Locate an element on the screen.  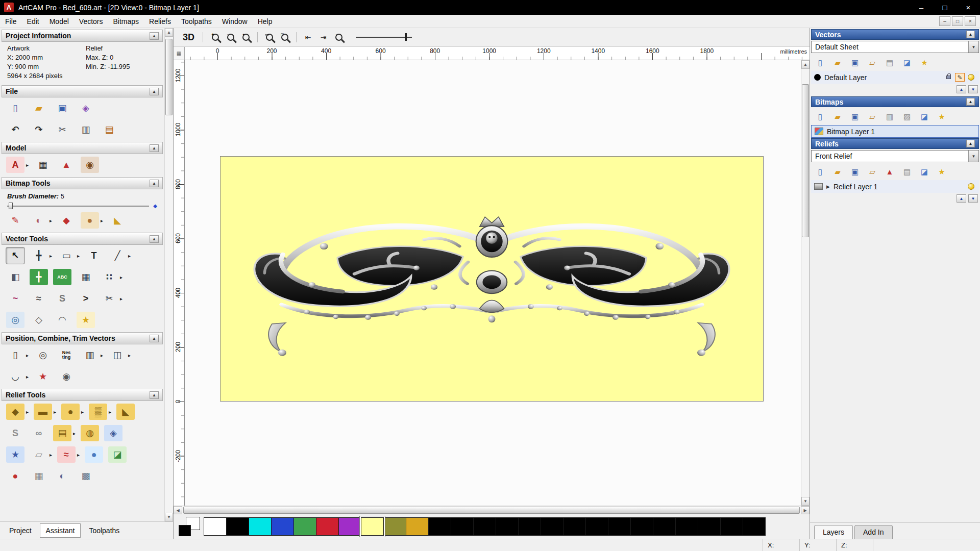
new-model-icon: ▯ is located at coordinates (15, 108).